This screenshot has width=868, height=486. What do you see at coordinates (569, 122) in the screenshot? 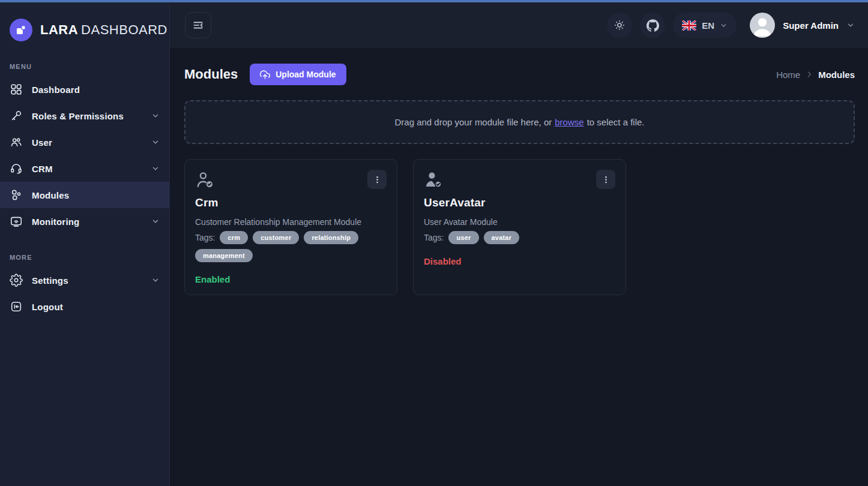
I see `browse-link: browse` at bounding box center [569, 122].